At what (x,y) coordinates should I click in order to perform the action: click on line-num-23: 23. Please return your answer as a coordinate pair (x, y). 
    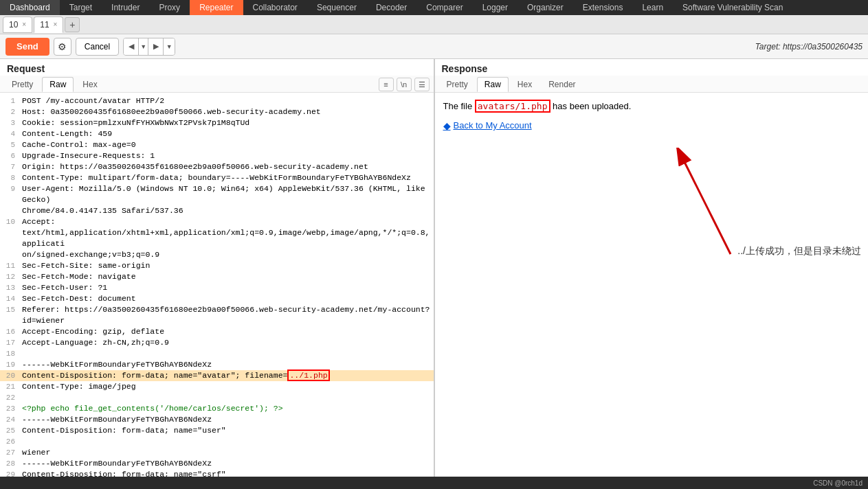
    Looking at the image, I should click on (10, 409).